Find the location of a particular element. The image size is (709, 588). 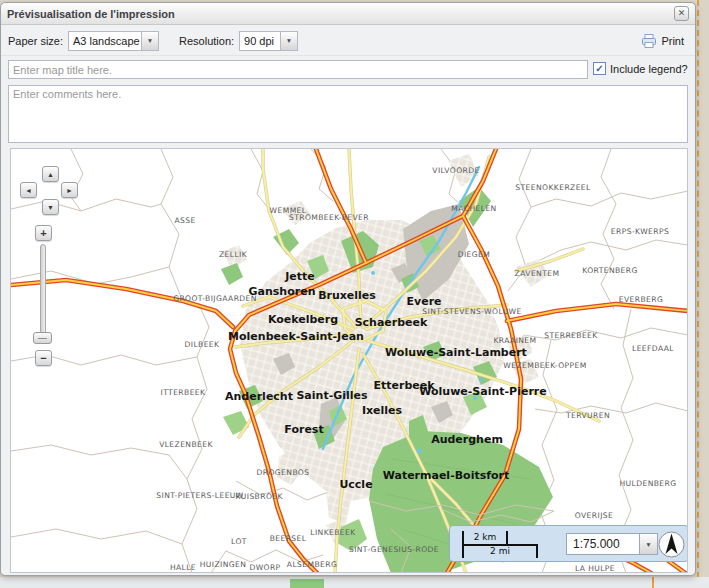

scale-trigger: ▼ is located at coordinates (648, 544).